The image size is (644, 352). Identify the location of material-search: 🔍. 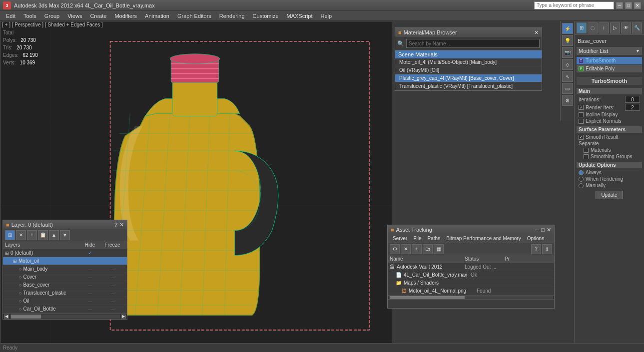
(469, 44).